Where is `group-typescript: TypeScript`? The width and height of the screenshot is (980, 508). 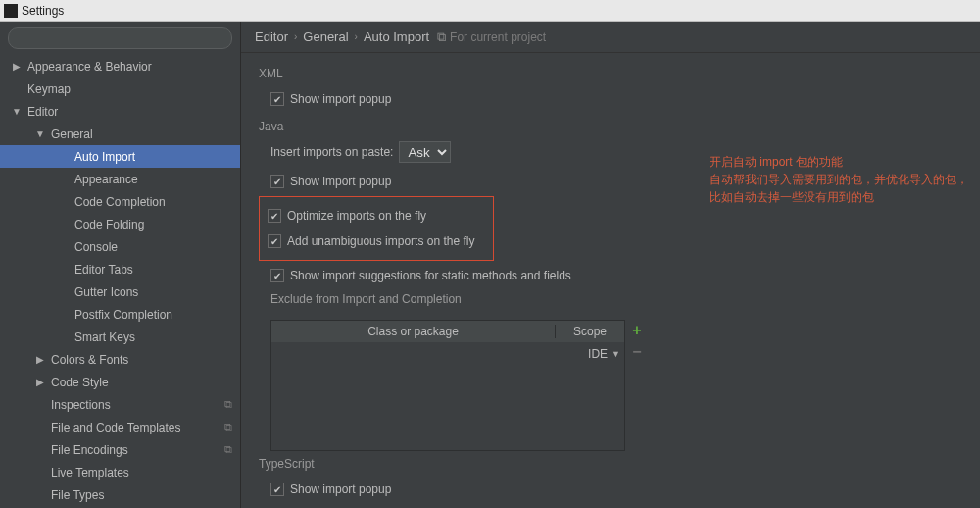
group-typescript: TypeScript is located at coordinates (611, 464).